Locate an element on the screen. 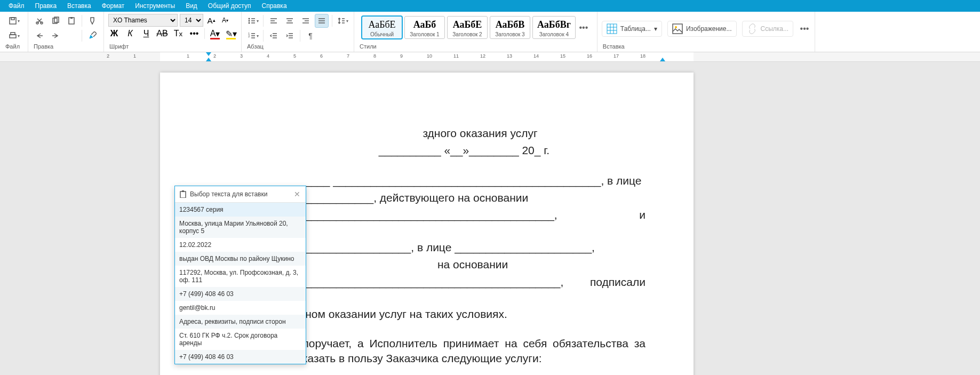  align-left-button is located at coordinates (274, 21).